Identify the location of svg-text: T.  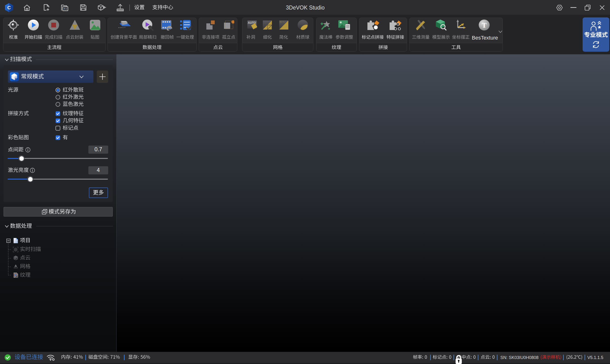
(484, 25).